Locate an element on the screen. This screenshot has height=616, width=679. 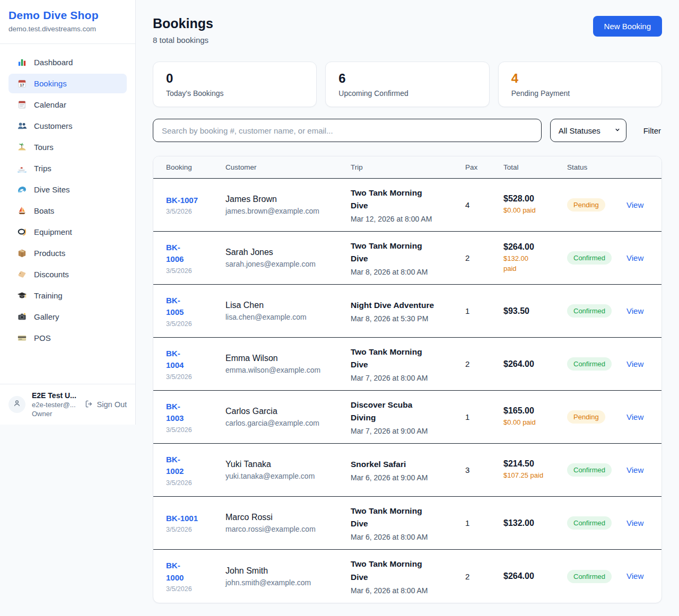
sidebar-item-boats: Boats is located at coordinates (68, 211).